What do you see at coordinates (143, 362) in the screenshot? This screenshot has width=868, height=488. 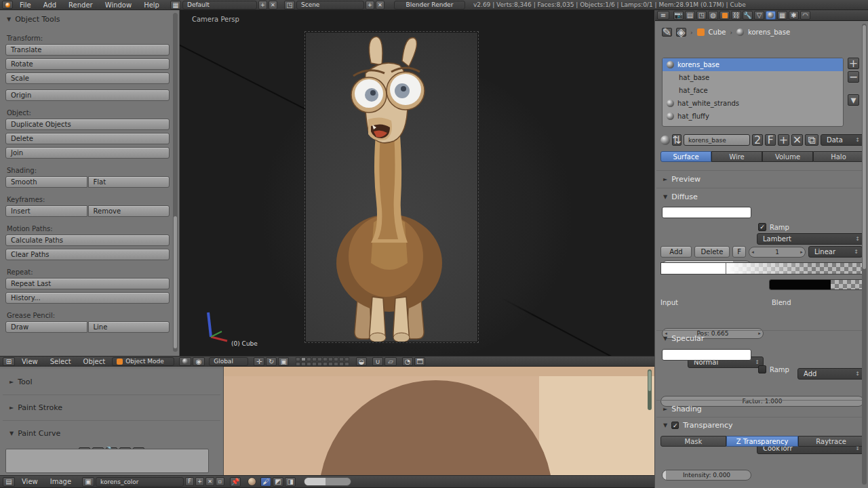 I see `mode-select: Object Mode` at bounding box center [143, 362].